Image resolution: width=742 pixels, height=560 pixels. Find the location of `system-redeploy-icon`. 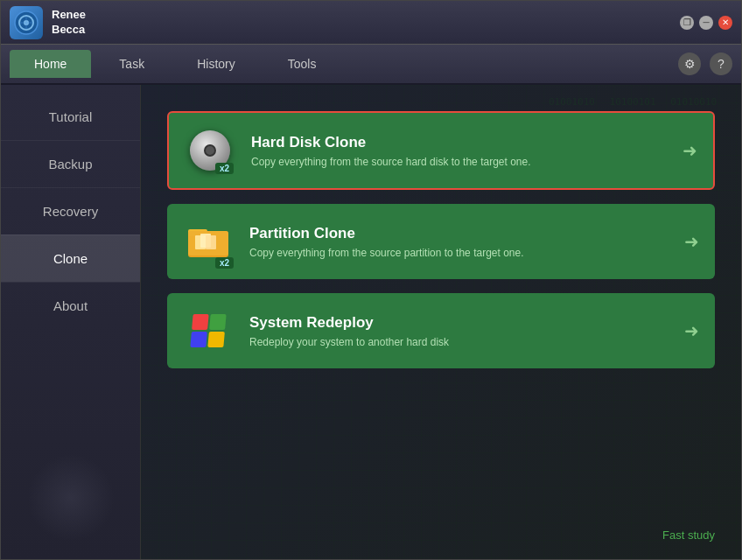

system-redeploy-icon is located at coordinates (208, 331).